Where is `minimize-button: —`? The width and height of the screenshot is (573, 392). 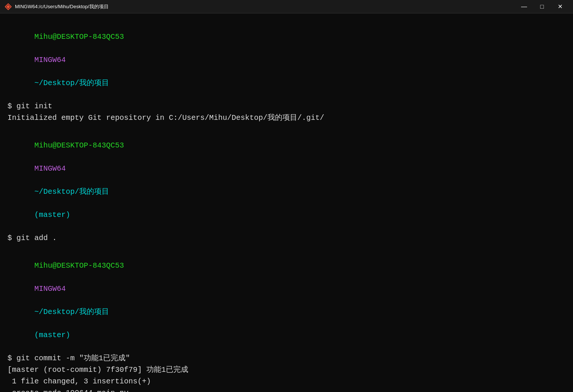 minimize-button: — is located at coordinates (524, 7).